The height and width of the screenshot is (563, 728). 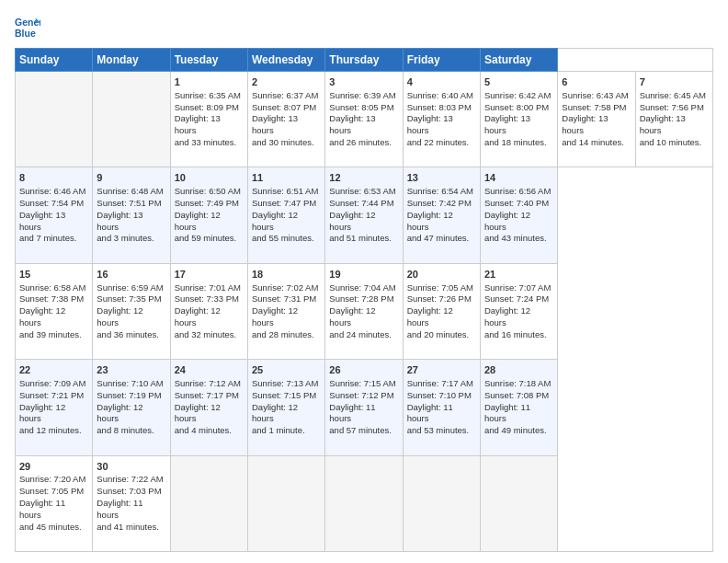 What do you see at coordinates (209, 215) in the screenshot?
I see `calendar-cell: 10Sunrise: 6:50 AMSunset: 7:49 PMDayligh…` at bounding box center [209, 215].